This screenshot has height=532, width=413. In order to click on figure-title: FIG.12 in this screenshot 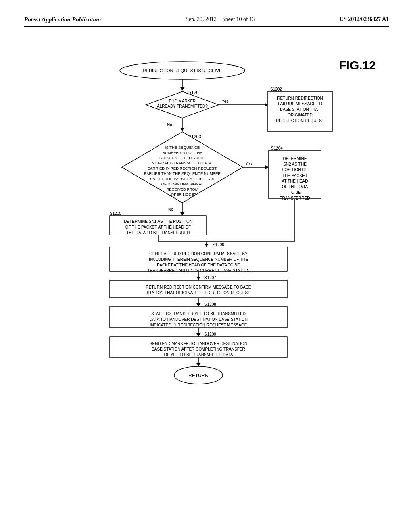, I will do `click(357, 65)`.